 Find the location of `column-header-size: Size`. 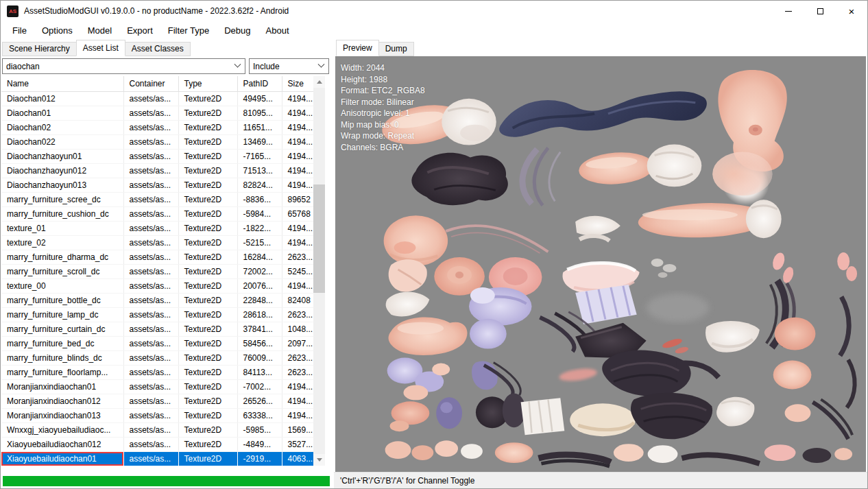

column-header-size: Size is located at coordinates (298, 84).